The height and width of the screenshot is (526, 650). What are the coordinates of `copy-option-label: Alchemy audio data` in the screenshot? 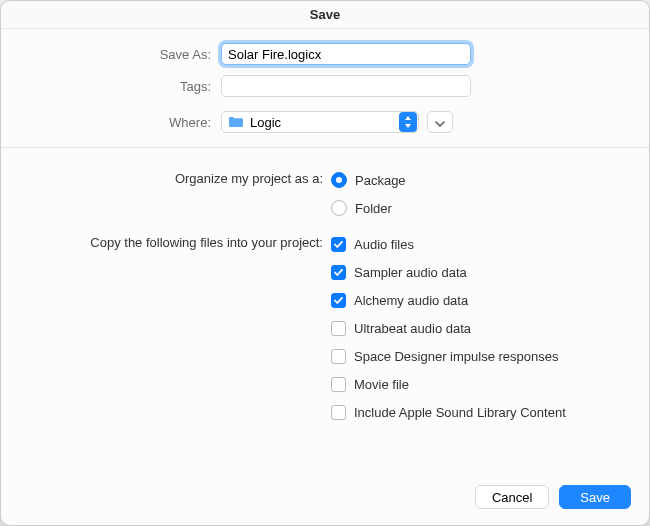 It's located at (411, 300).